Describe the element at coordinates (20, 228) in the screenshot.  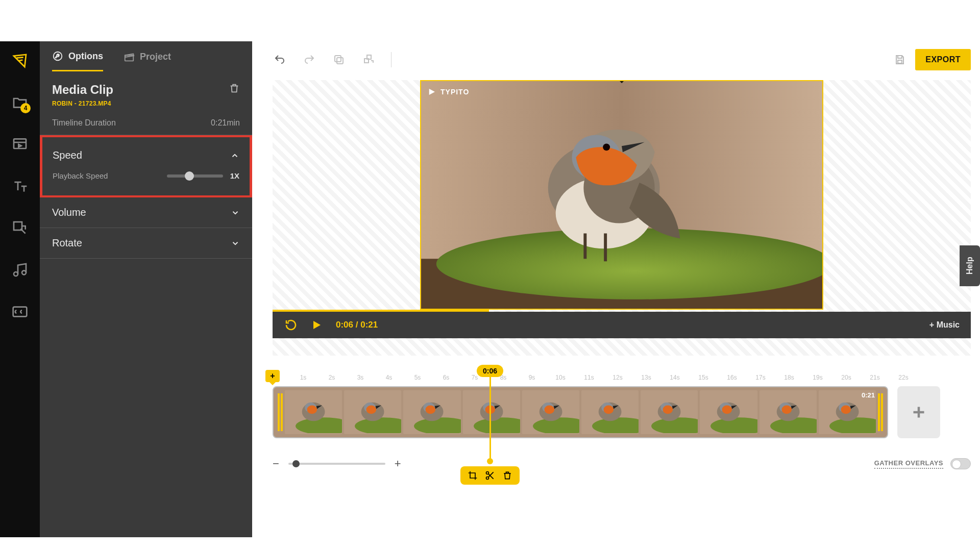
I see `nav-elements` at that location.